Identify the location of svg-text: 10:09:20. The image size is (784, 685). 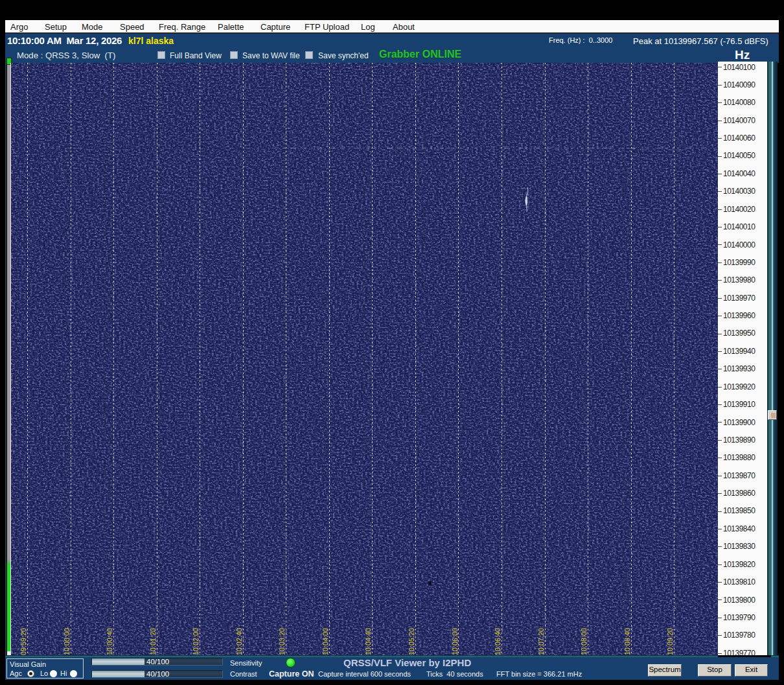
(670, 642).